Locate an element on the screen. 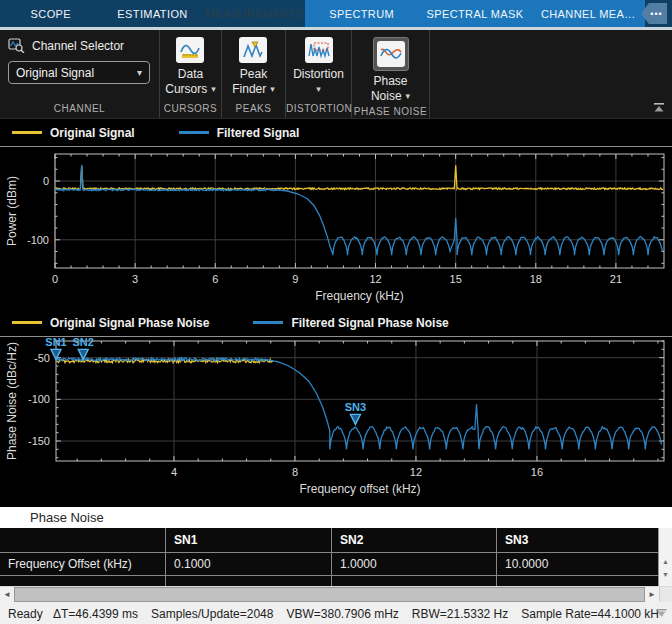 The image size is (672, 624). svg-text: 6 is located at coordinates (215, 279).